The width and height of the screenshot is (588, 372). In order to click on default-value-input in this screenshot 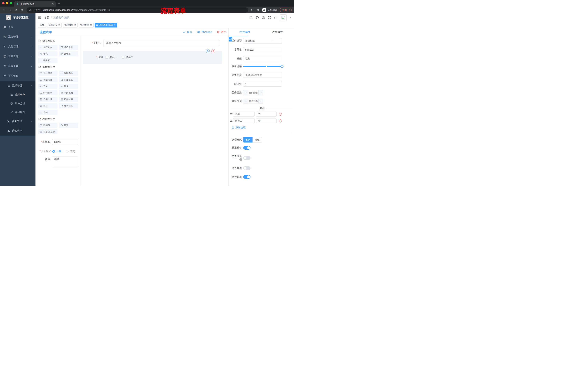, I will do `click(263, 84)`.